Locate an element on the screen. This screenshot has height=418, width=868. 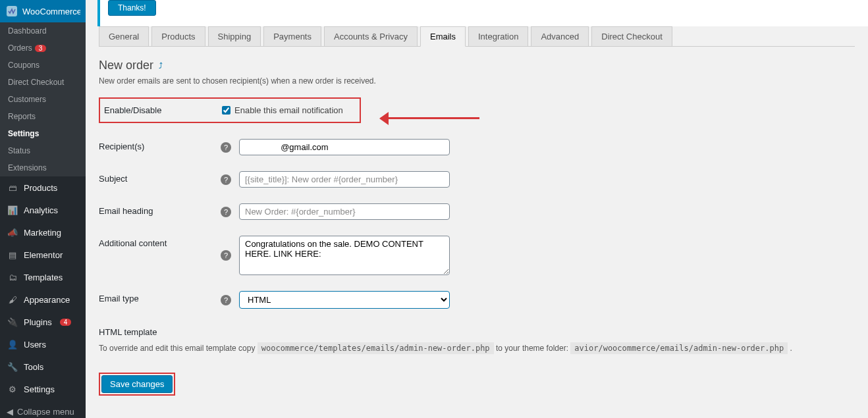
save-button: Save changes is located at coordinates (137, 384).